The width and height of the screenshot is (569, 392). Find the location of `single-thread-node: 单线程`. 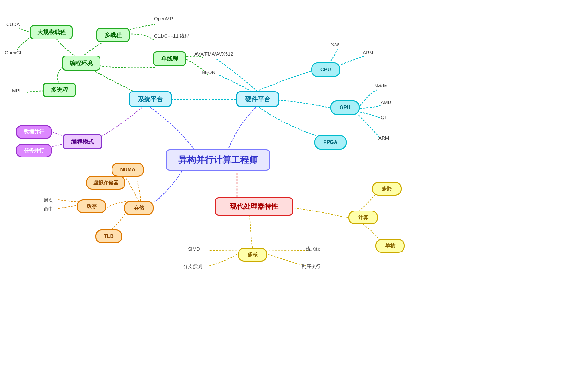

single-thread-node: 单线程 is located at coordinates (169, 59).